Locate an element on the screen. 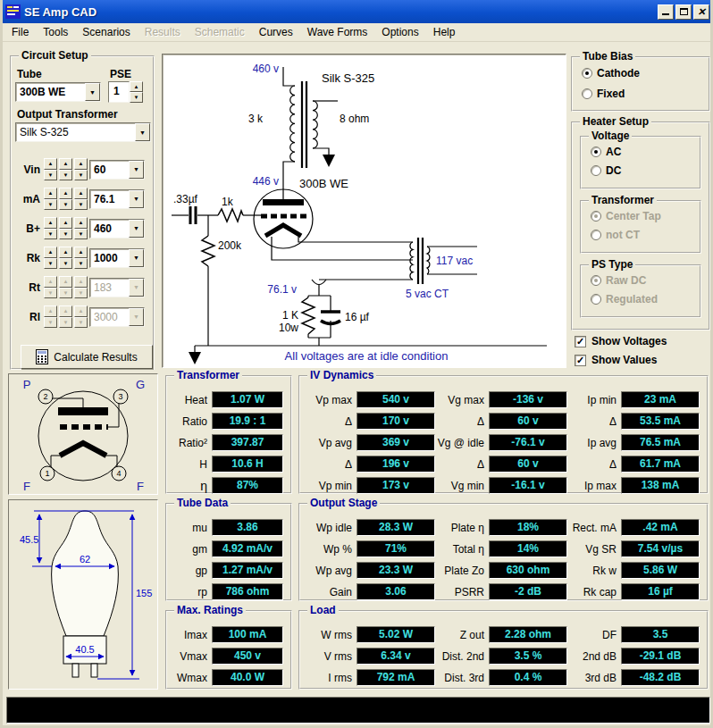 Image resolution: width=713 pixels, height=728 pixels. result-value: -48.2 dB is located at coordinates (660, 677).